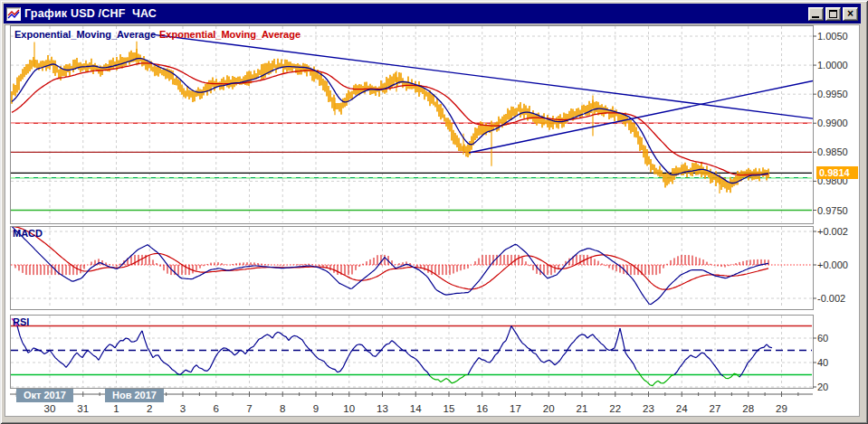 This screenshot has height=424, width=868. I want to click on rsi-line, so click(392, 352).